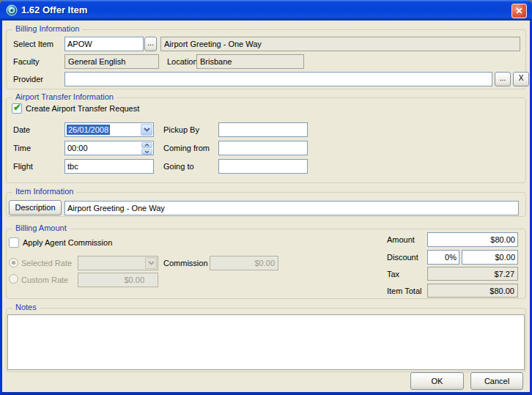 The height and width of the screenshot is (395, 532). I want to click on location-label: Location, so click(182, 62).